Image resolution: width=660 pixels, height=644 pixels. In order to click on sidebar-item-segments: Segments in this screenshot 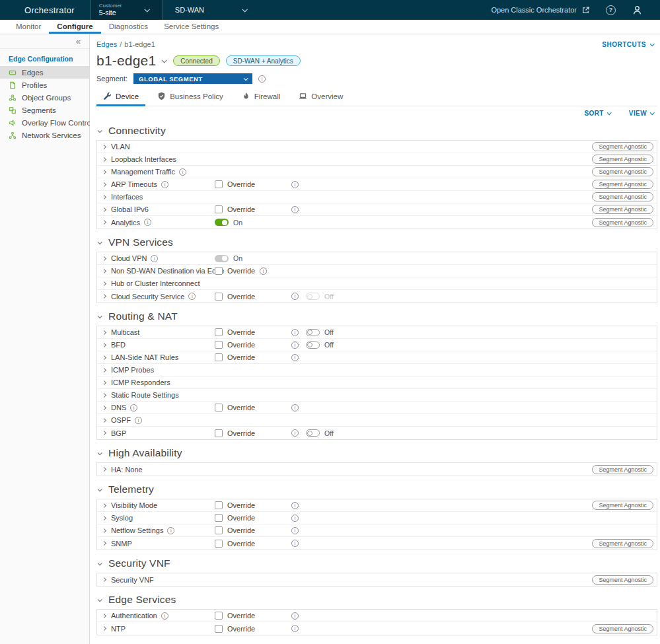, I will do `click(45, 110)`.